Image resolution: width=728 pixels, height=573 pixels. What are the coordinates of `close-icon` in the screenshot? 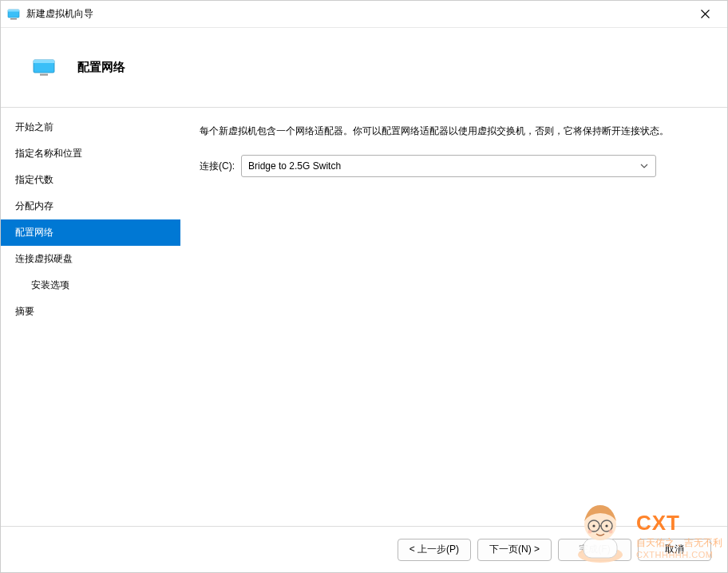 It's located at (706, 14).